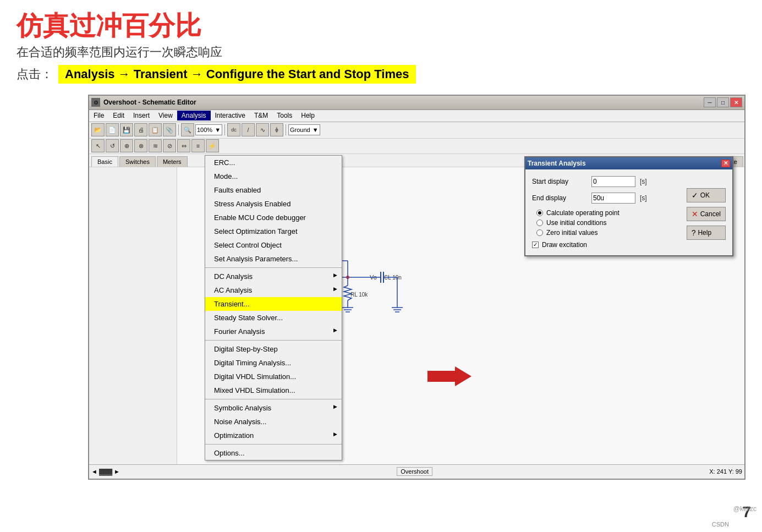 Image resolution: width=762 pixels, height=532 pixels. What do you see at coordinates (112, 146) in the screenshot?
I see `tb2-rotate-btn: ↺` at bounding box center [112, 146].